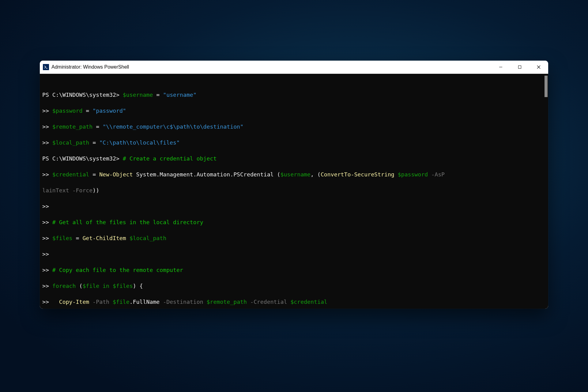 Image resolution: width=588 pixels, height=392 pixels. Describe the element at coordinates (546, 86) in the screenshot. I see `scrollbar-thumb` at that location.